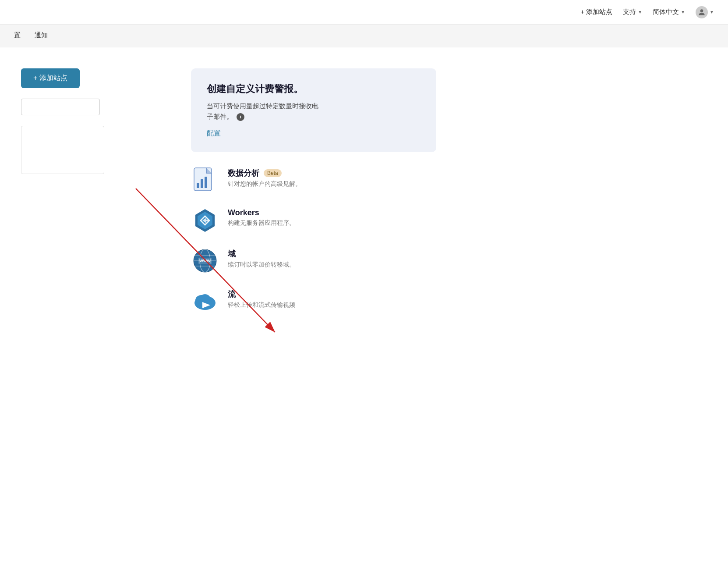 The image size is (728, 569). Describe the element at coordinates (669, 12) in the screenshot. I see `nav-lang-button: 简体中文 ▼` at that location.